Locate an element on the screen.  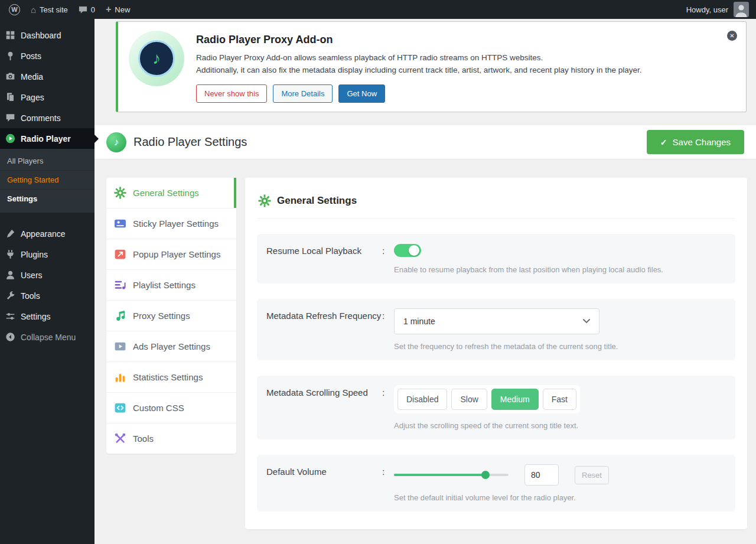
speed-slow-button: Slow is located at coordinates (469, 399).